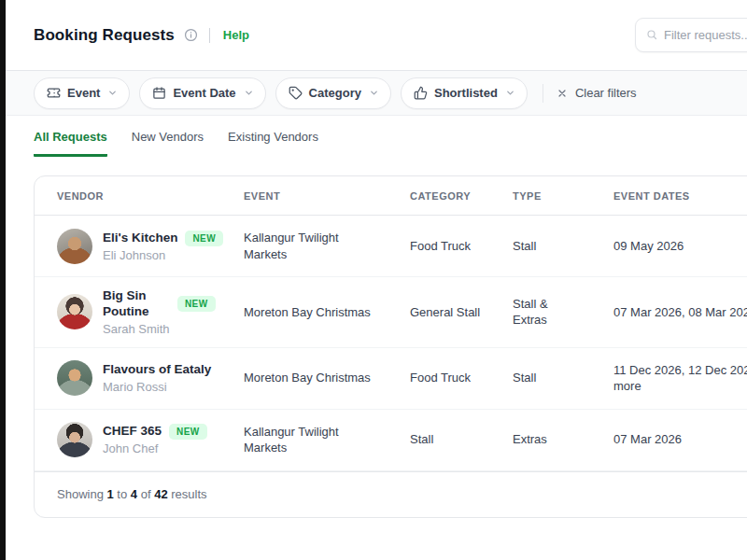 This screenshot has height=560, width=747. I want to click on vendor-contact: Sarah Smith, so click(159, 329).